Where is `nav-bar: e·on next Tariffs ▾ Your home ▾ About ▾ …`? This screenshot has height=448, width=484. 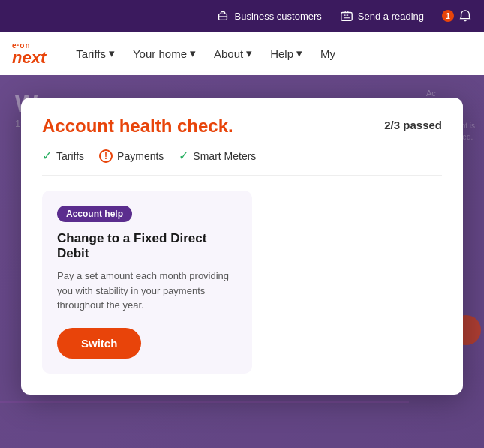
nav-bar: e·on next Tariffs ▾ Your home ▾ About ▾ … is located at coordinates (242, 53).